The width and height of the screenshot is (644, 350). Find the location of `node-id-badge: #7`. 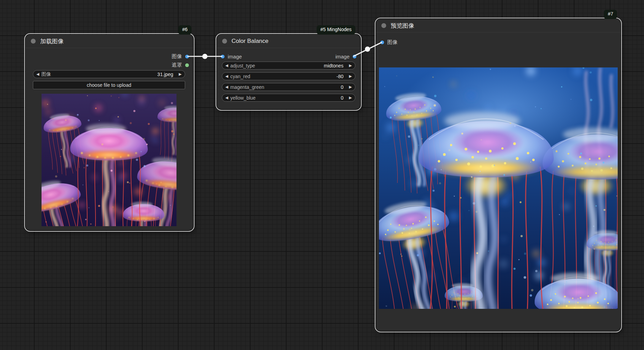

node-id-badge: #7 is located at coordinates (610, 15).